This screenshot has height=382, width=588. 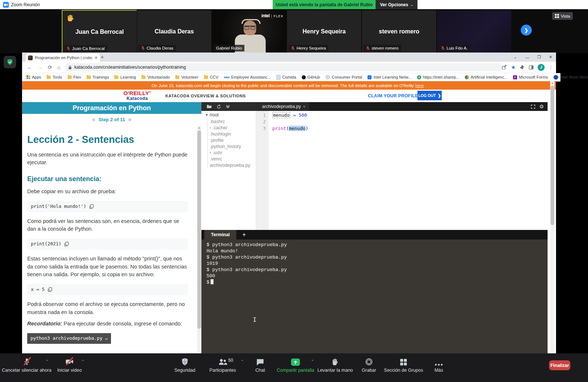 What do you see at coordinates (249, 32) in the screenshot?
I see `participant-tile-gabriel: intel FLEX Gabriel Rubio` at bounding box center [249, 32].